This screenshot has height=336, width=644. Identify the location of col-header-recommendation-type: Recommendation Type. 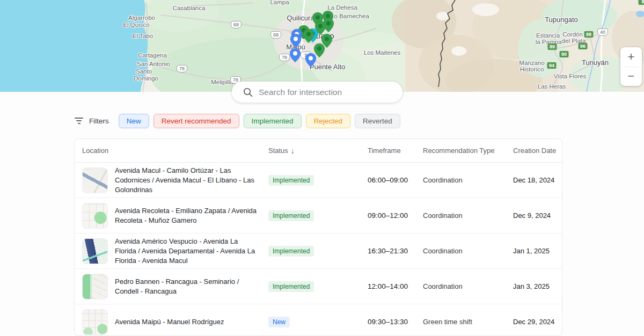
(460, 150).